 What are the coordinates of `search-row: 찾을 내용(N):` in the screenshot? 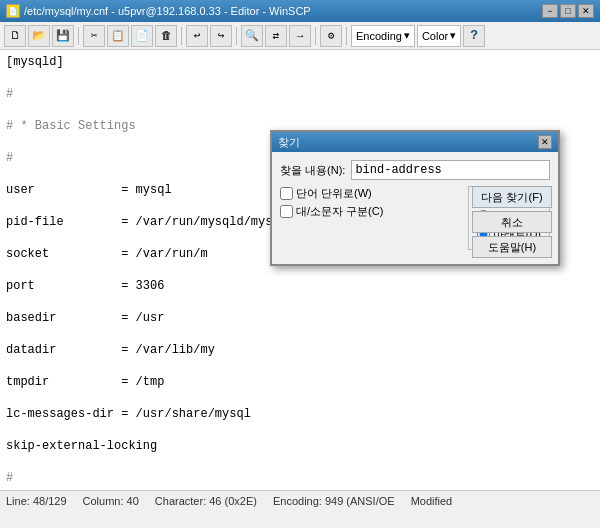 It's located at (415, 170).